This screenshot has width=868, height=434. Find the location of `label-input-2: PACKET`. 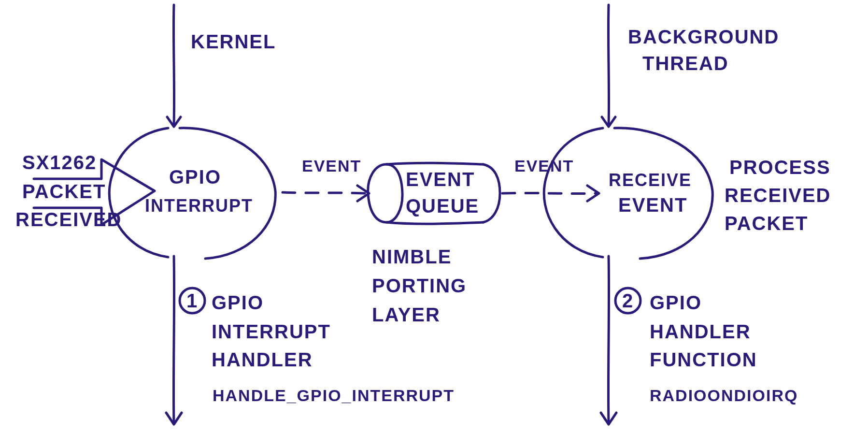

label-input-2: PACKET is located at coordinates (64, 191).